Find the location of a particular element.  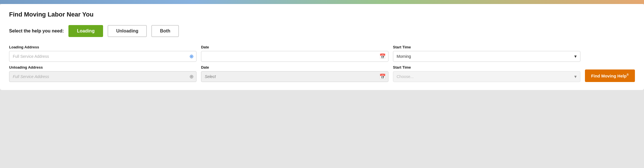

loading-start-time-select: Morning Afternoon Evening is located at coordinates (487, 56).